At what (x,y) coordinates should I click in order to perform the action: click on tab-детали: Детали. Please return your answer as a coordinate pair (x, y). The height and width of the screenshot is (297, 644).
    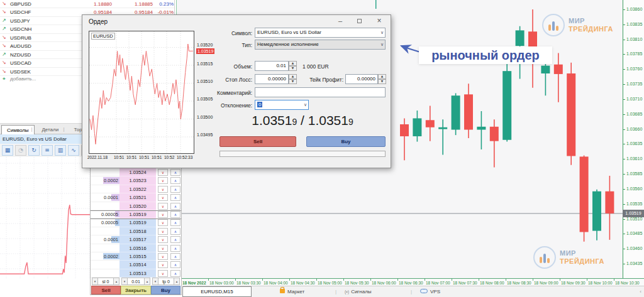
    Looking at the image, I should click on (50, 130).